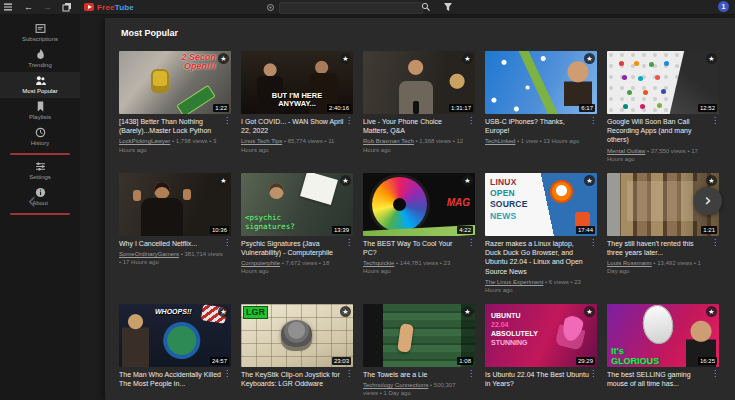 The width and height of the screenshot is (735, 400). Describe the element at coordinates (448, 7) in the screenshot. I see `filter-icon` at that location.